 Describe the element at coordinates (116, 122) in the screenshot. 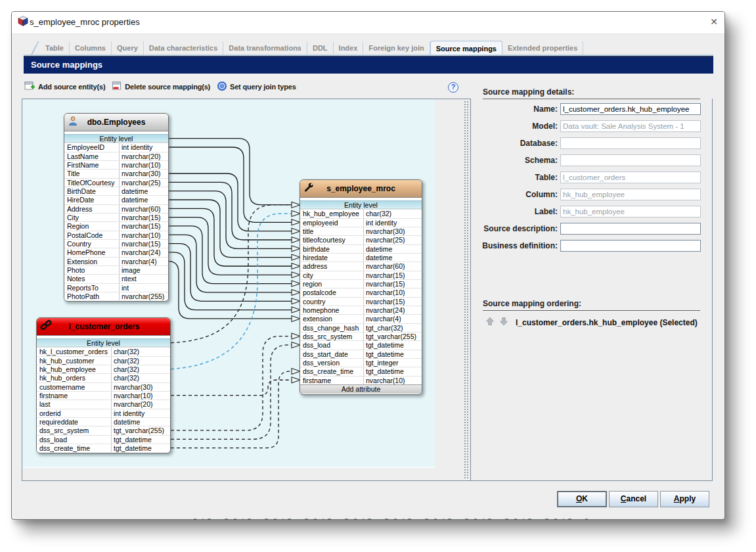

I see `entity-title: dbo.Employees` at that location.